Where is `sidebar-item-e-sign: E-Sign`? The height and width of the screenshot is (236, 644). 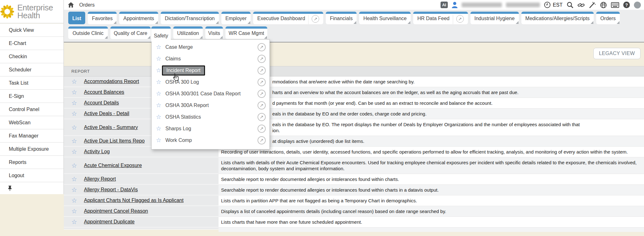
sidebar-item-e-sign: E-Sign is located at coordinates (32, 96).